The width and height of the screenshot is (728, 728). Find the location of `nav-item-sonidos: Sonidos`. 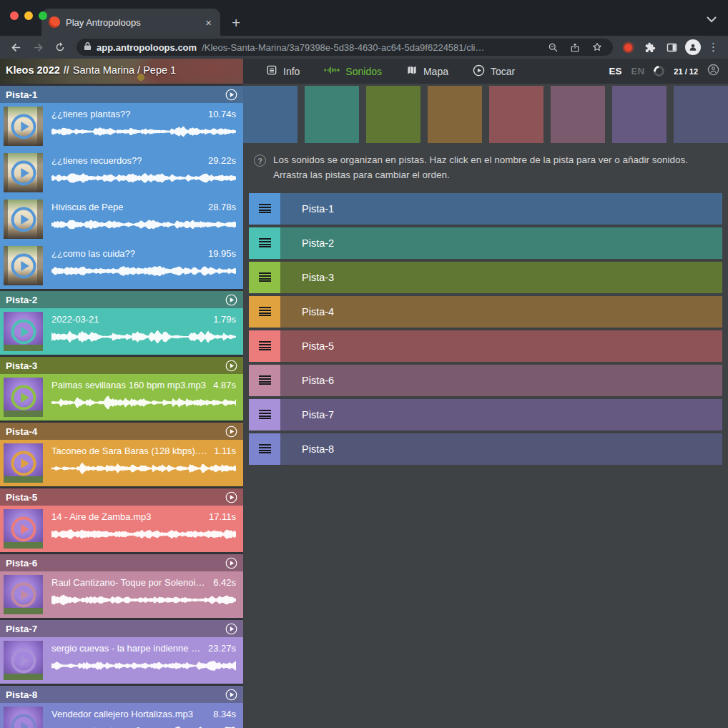

nav-item-sonidos: Sonidos is located at coordinates (353, 72).